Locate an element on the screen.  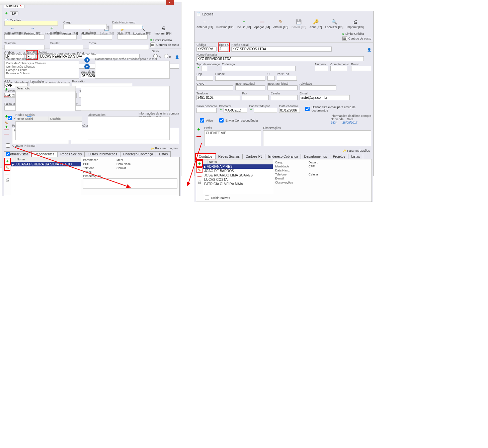
use-email-check: Utilizar este e-mail para envio de docum… is located at coordinates (337, 109).